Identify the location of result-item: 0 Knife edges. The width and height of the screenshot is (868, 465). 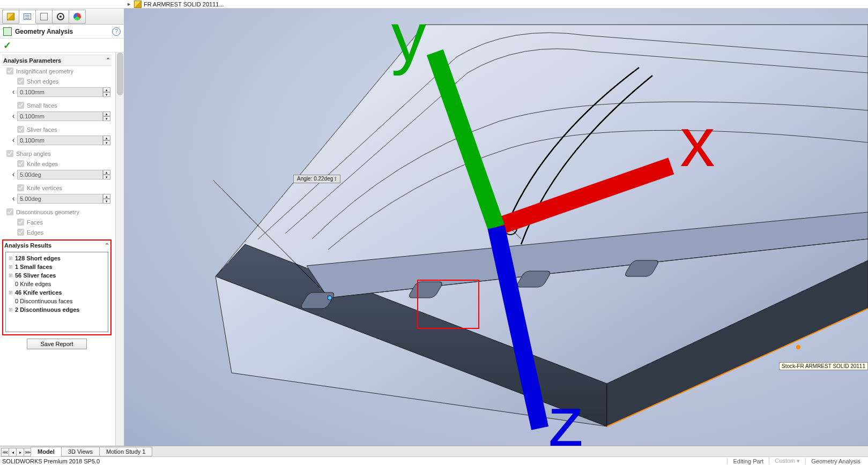
(57, 284).